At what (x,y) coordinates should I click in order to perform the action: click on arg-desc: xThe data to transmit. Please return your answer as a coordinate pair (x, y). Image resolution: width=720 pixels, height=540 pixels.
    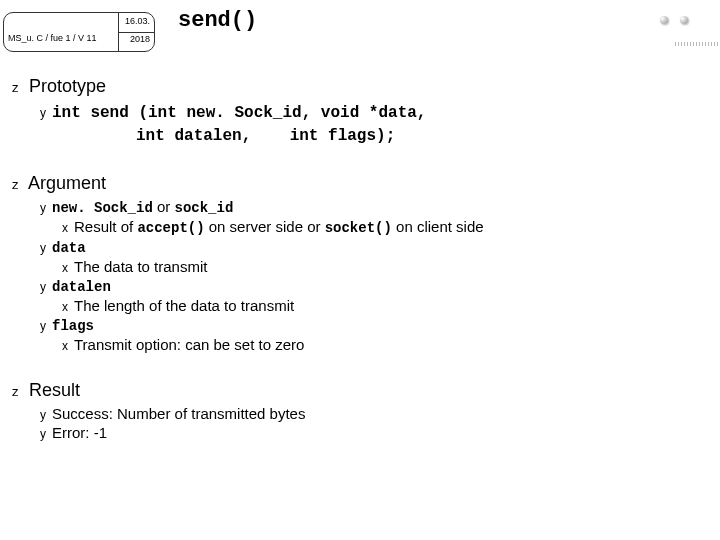
    Looking at the image, I should click on (381, 266).